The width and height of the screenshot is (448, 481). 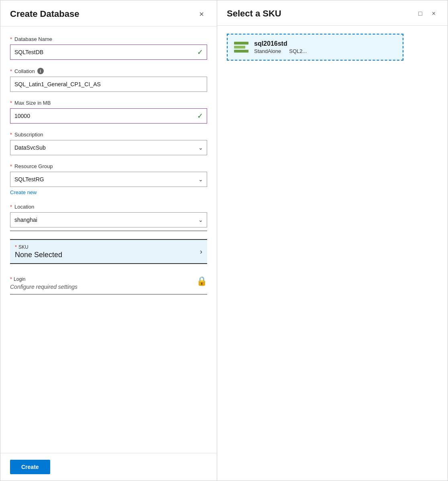 I want to click on right-panel-title: Select a SKU, so click(x=254, y=14).